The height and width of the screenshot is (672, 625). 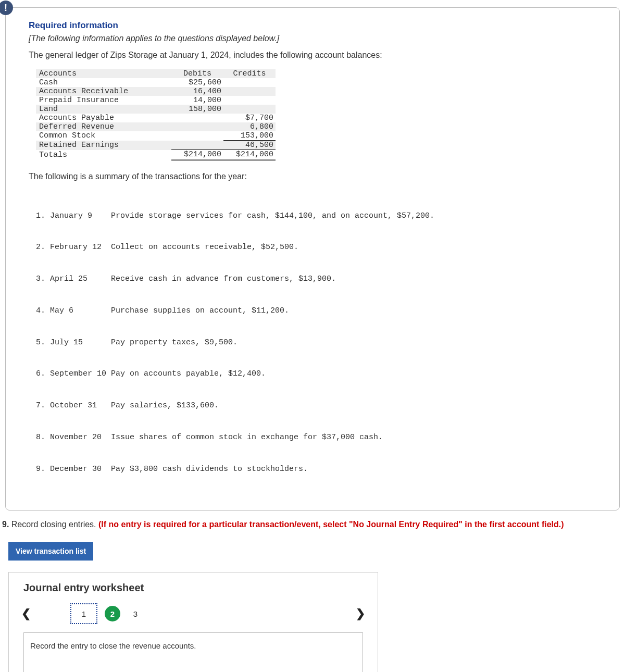 I want to click on lead-sentence: The general ledger of Zips Storage at Ja…, so click(x=312, y=55).